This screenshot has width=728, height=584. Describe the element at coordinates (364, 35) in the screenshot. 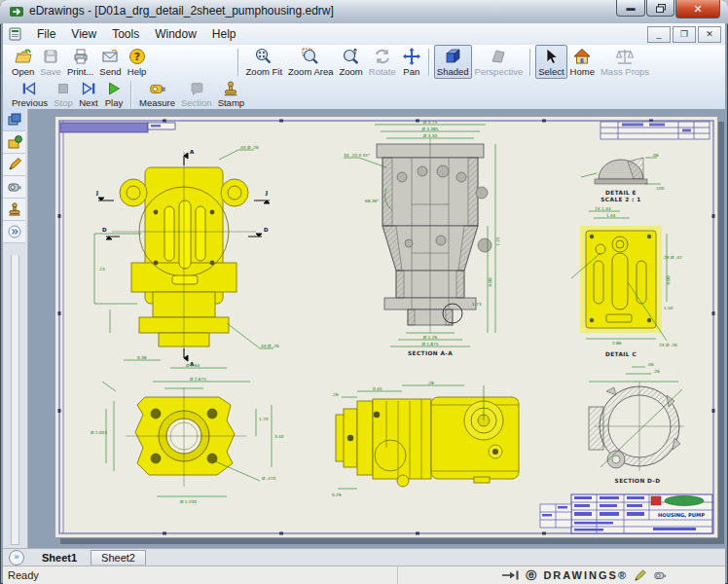

I see `menu-bar: File View Tools Window Help _ ❐ ✕` at that location.